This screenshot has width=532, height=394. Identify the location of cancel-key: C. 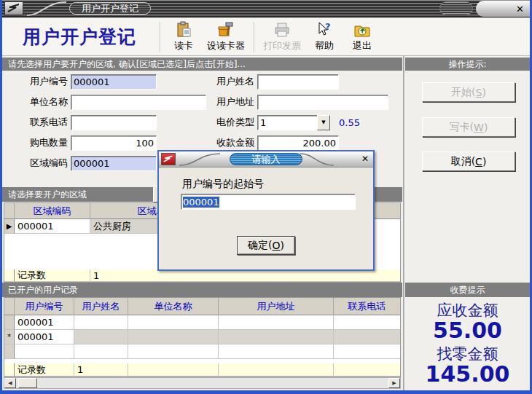
(479, 162).